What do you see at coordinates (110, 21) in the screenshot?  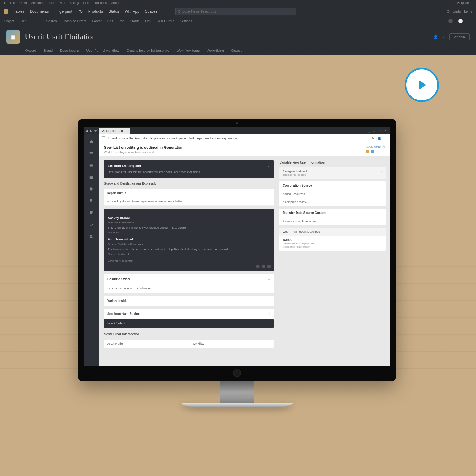 I see `tool-edit2: Edit` at bounding box center [110, 21].